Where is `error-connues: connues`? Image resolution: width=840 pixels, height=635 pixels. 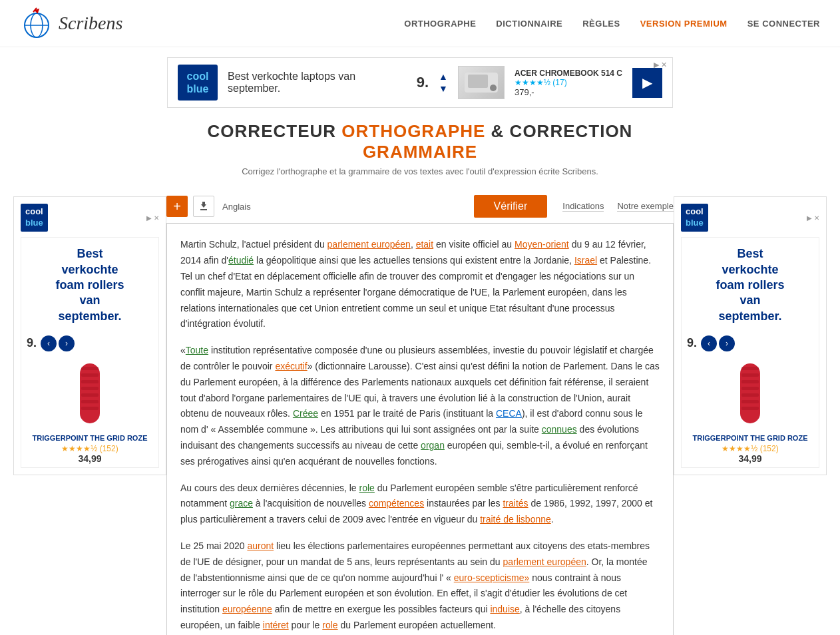 error-connues: connues is located at coordinates (559, 429).